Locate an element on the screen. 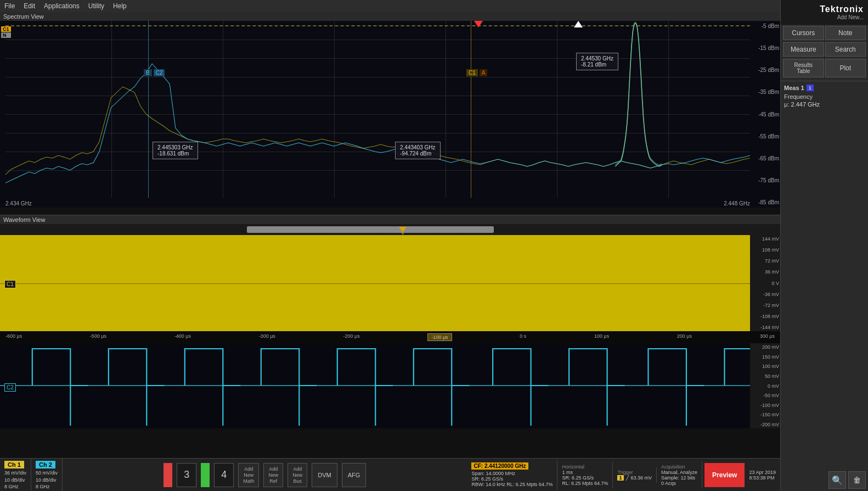 This screenshot has width=868, height=491. add-math-label3: Math is located at coordinates (249, 481).